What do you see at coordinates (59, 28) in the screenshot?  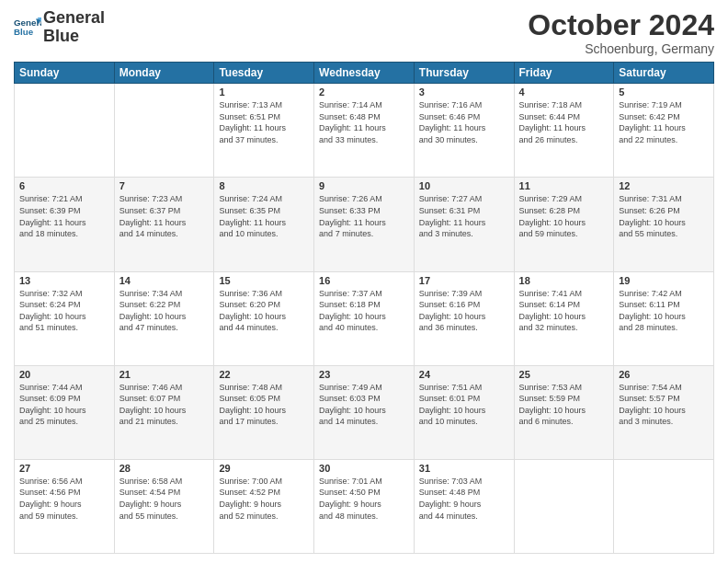 I see `logo: General Blue General Blue` at bounding box center [59, 28].